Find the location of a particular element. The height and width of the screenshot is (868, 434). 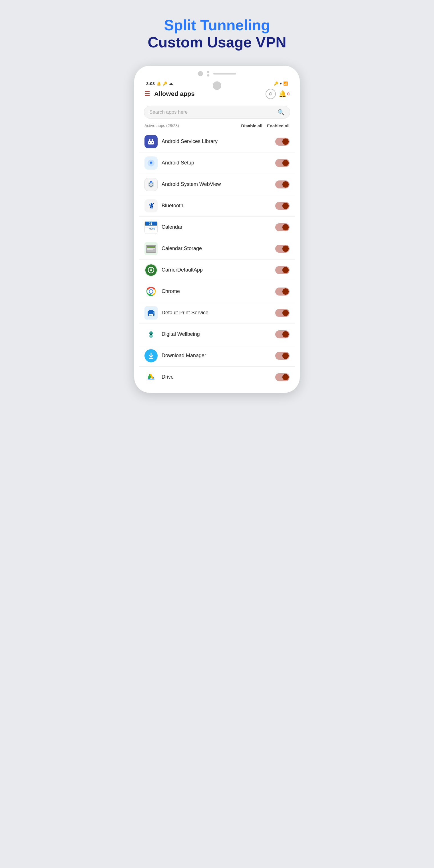

active-apps-label: Active apps (28/28) is located at coordinates (162, 126).